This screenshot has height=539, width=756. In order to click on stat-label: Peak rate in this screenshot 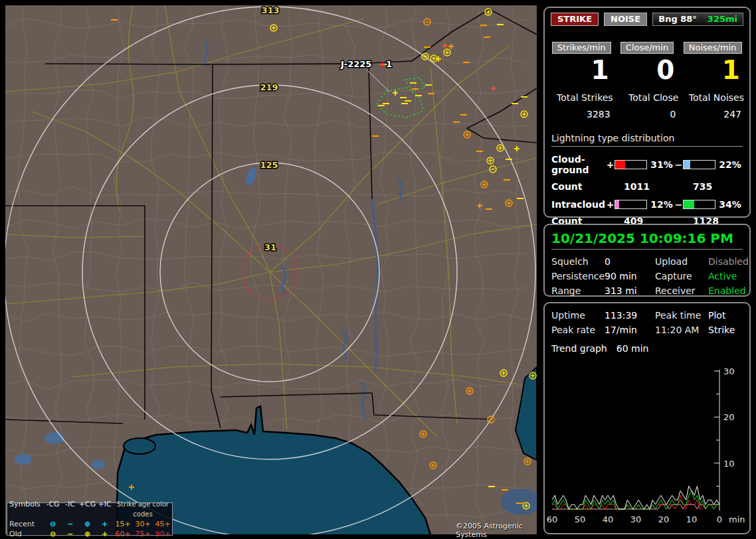, I will do `click(578, 330)`.